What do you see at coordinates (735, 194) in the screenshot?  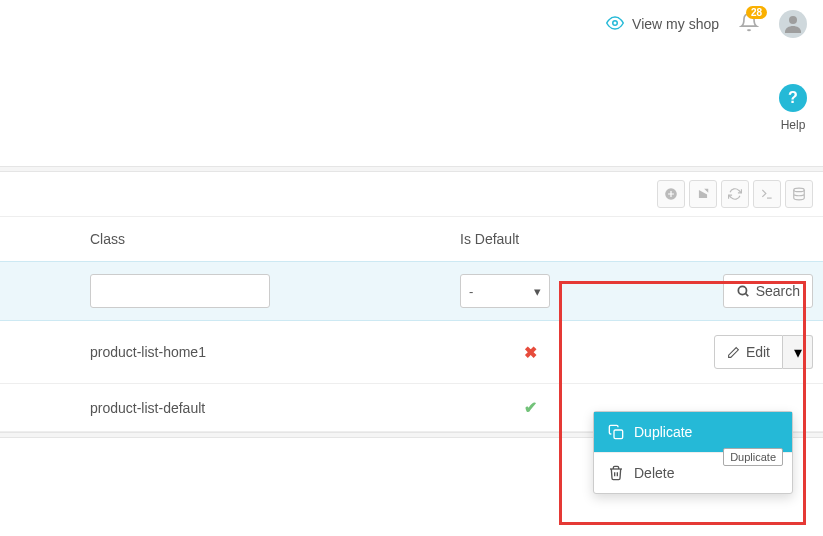 I see `toolbar-refresh-button` at bounding box center [735, 194].